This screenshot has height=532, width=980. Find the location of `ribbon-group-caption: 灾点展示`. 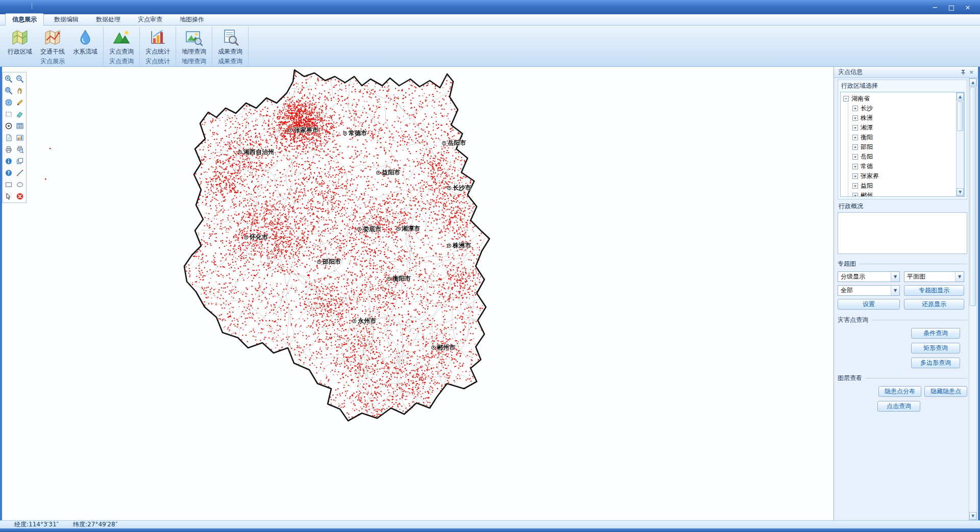

ribbon-group-caption: 灾点展示 is located at coordinates (53, 62).